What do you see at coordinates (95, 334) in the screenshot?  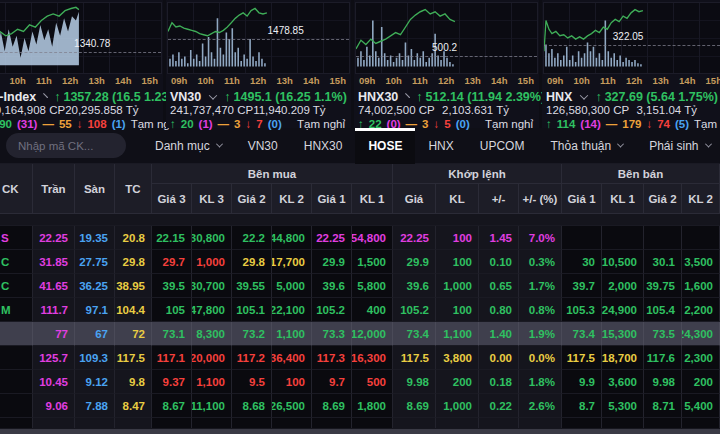 I see `price-cell: 67` at bounding box center [95, 334].